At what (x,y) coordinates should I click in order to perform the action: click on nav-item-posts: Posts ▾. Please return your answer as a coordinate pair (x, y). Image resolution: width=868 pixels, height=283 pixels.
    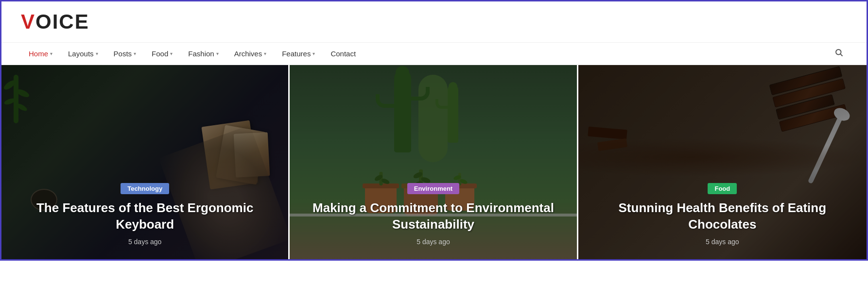
    Looking at the image, I should click on (125, 53).